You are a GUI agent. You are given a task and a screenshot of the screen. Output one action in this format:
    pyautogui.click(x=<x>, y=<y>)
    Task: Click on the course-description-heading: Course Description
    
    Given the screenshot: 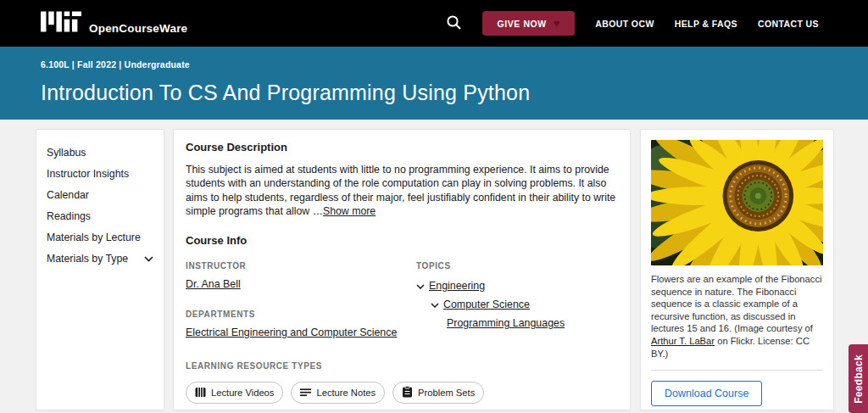 What is the action you would take?
    pyautogui.click(x=402, y=148)
    